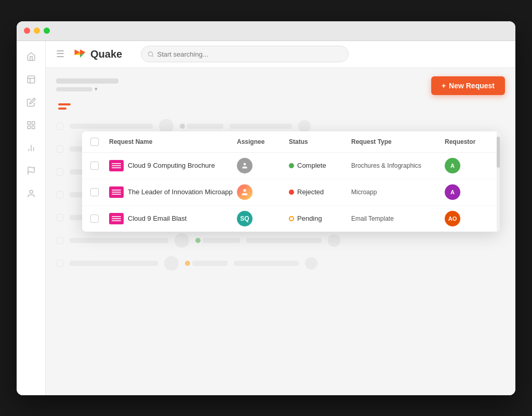  What do you see at coordinates (498, 182) in the screenshot?
I see `scrollbar-track` at bounding box center [498, 182].